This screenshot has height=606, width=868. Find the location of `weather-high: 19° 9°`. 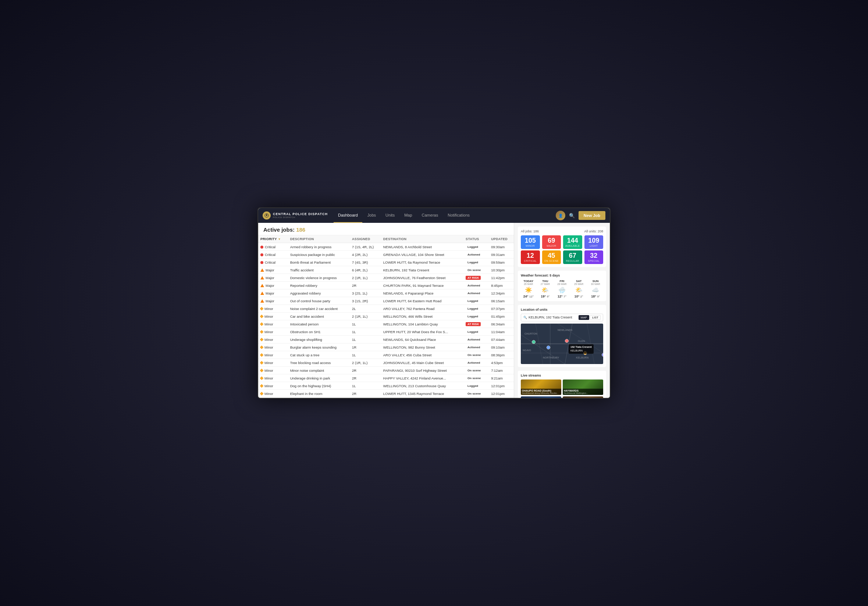

weather-high: 19° 9° is located at coordinates (545, 296).